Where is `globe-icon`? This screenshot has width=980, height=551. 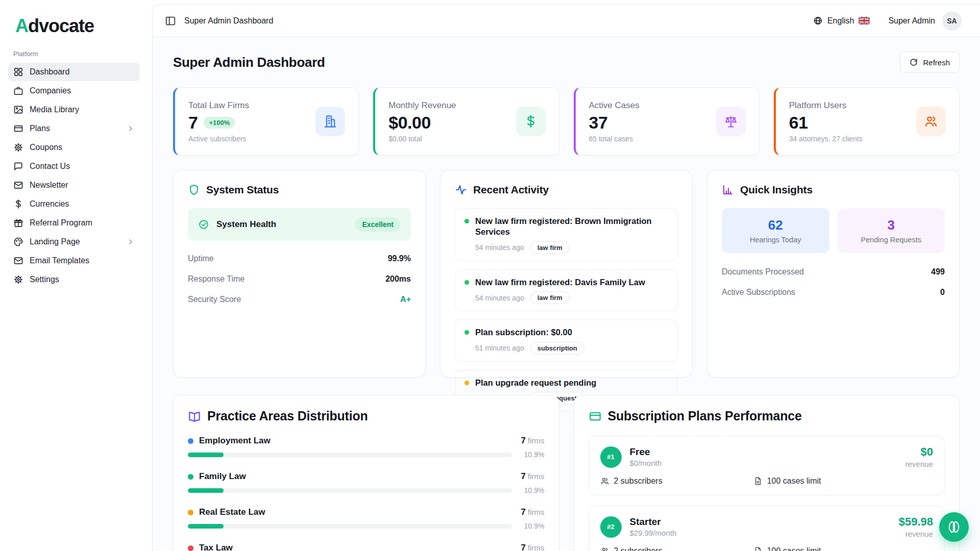 globe-icon is located at coordinates (818, 20).